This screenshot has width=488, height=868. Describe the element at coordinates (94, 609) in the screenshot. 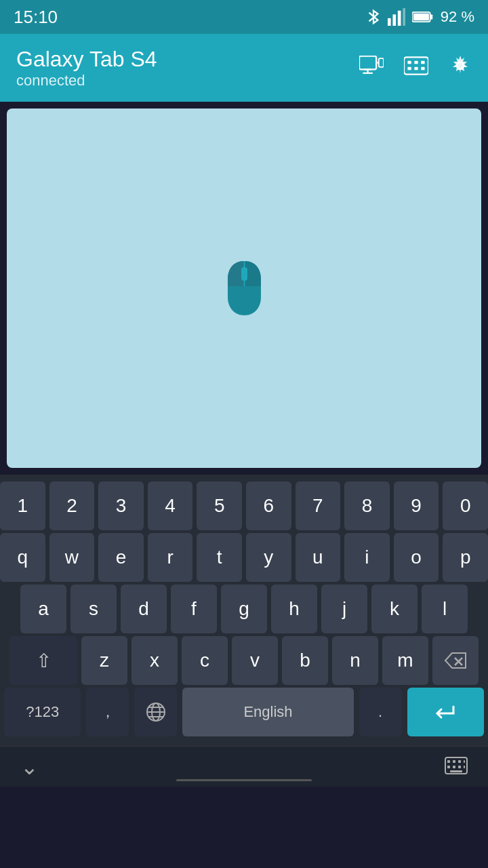

I see `key-s: s` at that location.